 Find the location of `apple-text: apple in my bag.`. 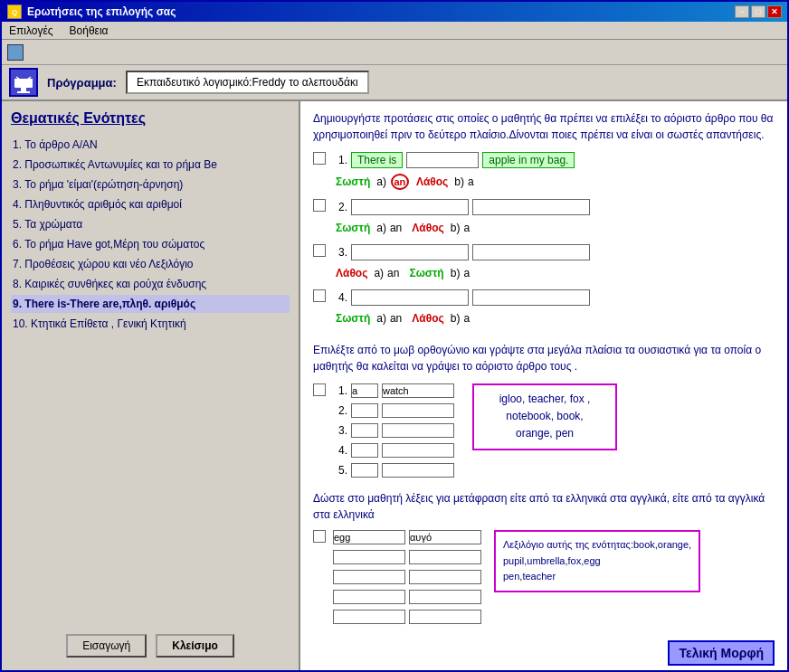

apple-text: apple in my bag. is located at coordinates (528, 160).